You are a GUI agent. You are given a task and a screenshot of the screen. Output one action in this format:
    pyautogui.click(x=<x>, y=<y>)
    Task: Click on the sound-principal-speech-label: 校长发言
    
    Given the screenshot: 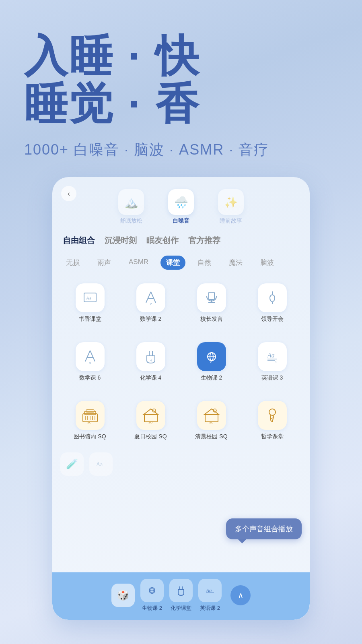 What is the action you would take?
    pyautogui.click(x=212, y=319)
    